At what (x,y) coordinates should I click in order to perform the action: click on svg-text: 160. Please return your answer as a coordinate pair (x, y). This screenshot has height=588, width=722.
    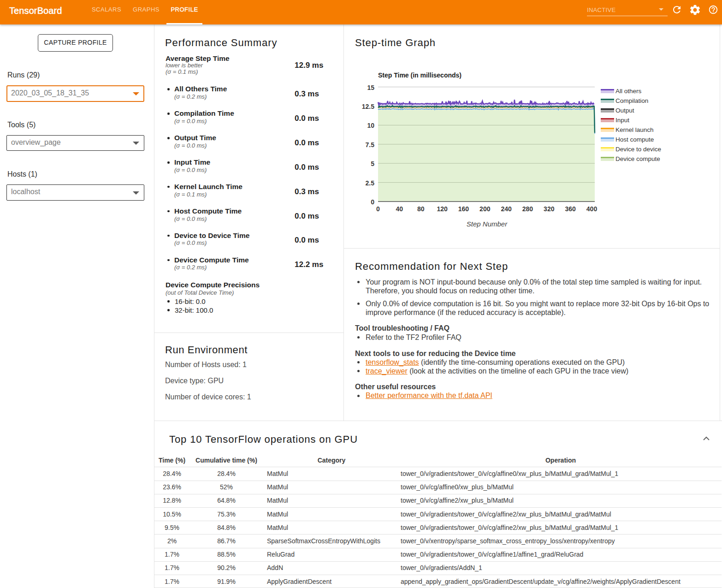
    Looking at the image, I should click on (464, 209).